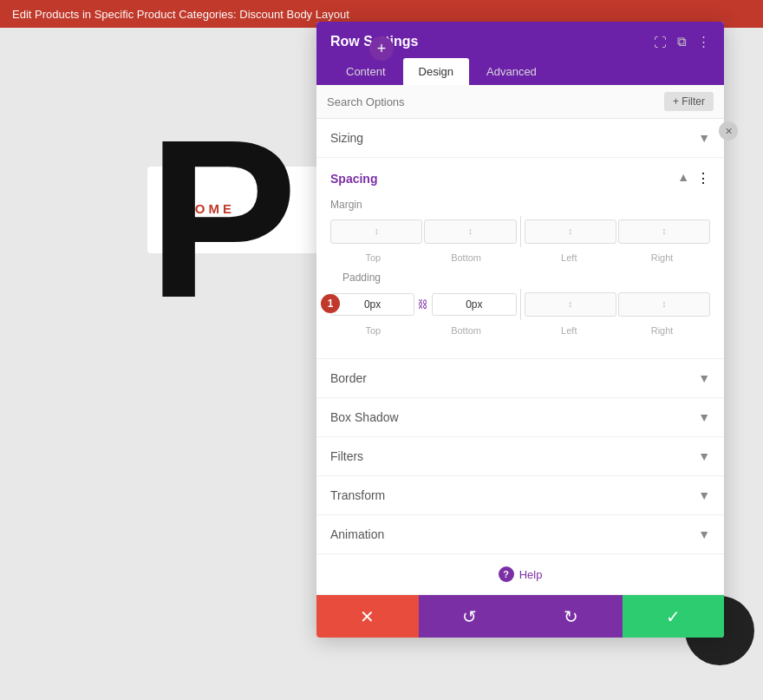 The image size is (763, 700). What do you see at coordinates (373, 330) in the screenshot?
I see `padding-top-label: Top` at bounding box center [373, 330].